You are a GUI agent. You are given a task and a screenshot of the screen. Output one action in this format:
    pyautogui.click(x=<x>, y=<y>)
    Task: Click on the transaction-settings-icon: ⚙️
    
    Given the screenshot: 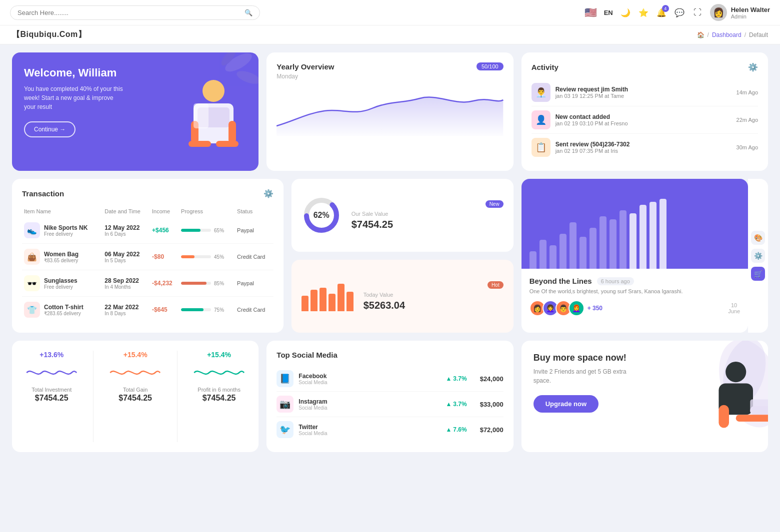 What is the action you would take?
    pyautogui.click(x=268, y=194)
    